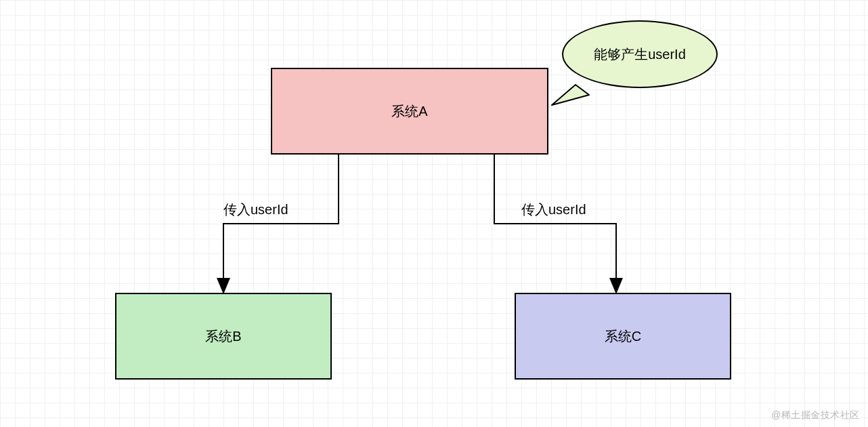  Describe the element at coordinates (623, 336) in the screenshot. I see `node-system-c-label: 系统C` at that location.